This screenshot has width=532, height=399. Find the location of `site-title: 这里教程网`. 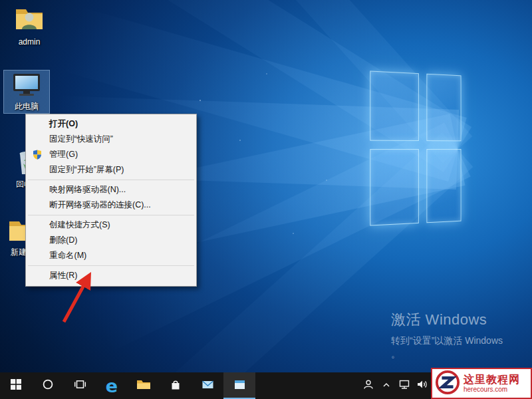

site-title: 这里教程网 is located at coordinates (492, 380).